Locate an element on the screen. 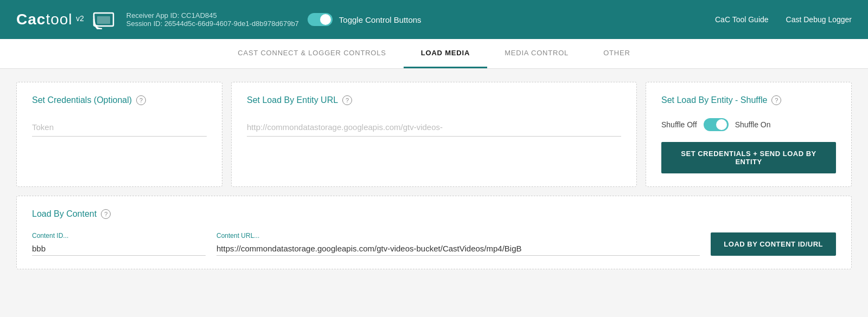 This screenshot has height=317, width=868. shuffle-off-label: Shuffle Off is located at coordinates (679, 125).